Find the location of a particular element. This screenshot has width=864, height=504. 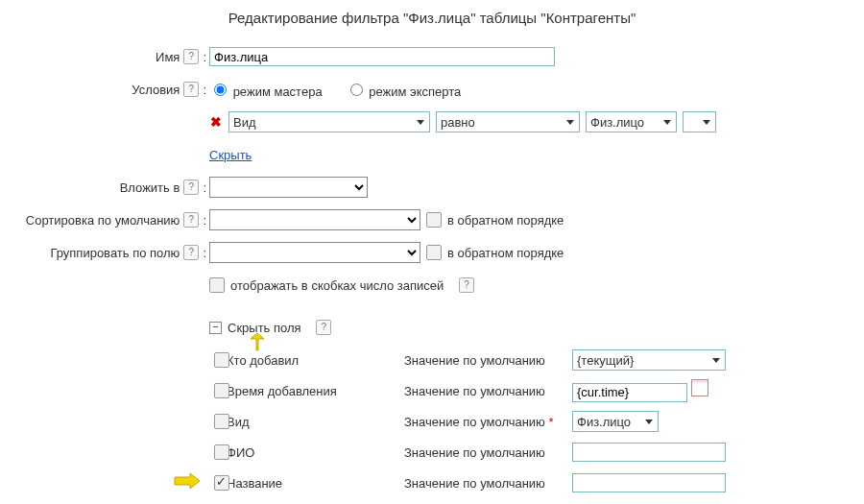

condition-value-select: Физ.лицо is located at coordinates (632, 122).